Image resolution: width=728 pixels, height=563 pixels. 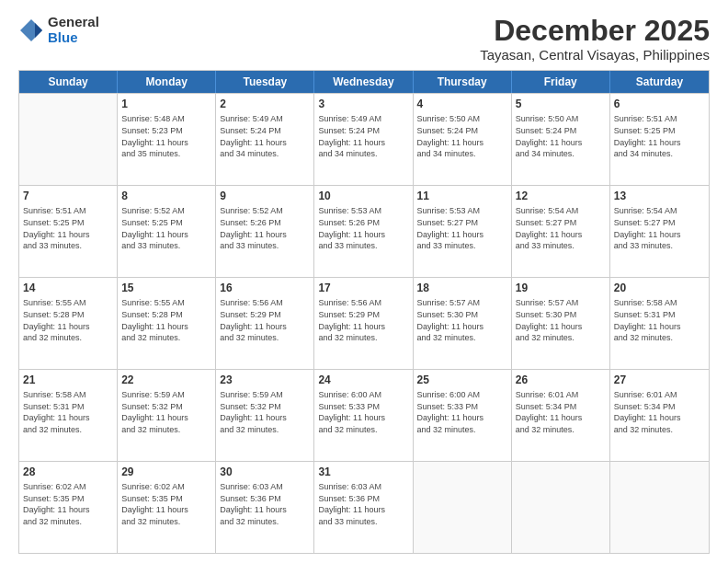 I want to click on day-number: 15, so click(x=166, y=288).